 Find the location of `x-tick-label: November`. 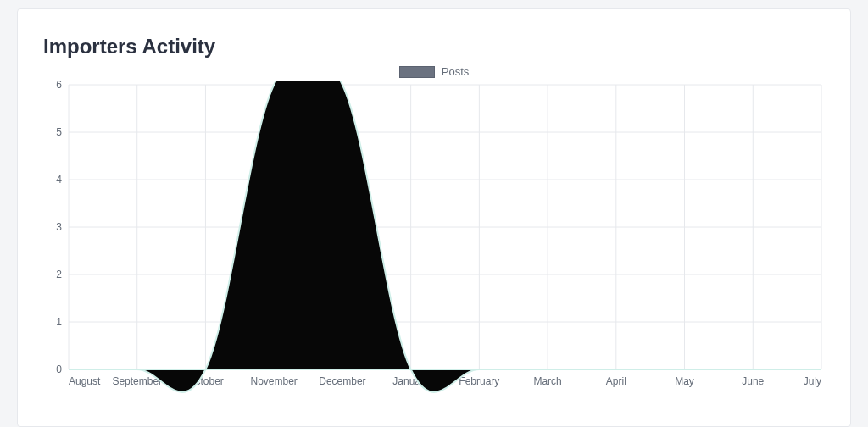

x-tick-label: November is located at coordinates (275, 381).